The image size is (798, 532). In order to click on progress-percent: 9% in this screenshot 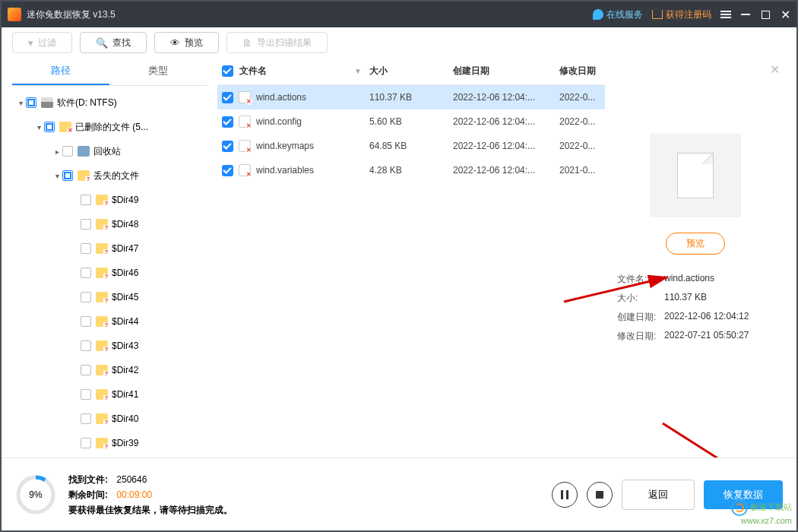, I will do `click(36, 495)`.